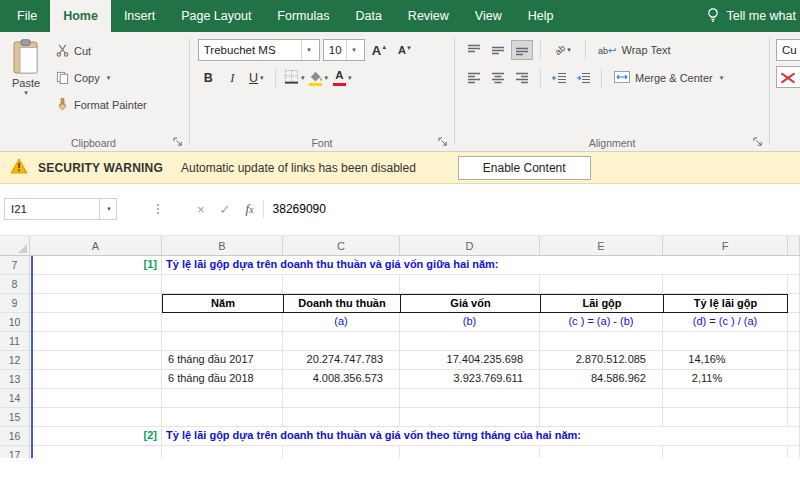 The height and width of the screenshot is (478, 800). Describe the element at coordinates (102, 51) in the screenshot. I see `cut-button: Cut` at that location.